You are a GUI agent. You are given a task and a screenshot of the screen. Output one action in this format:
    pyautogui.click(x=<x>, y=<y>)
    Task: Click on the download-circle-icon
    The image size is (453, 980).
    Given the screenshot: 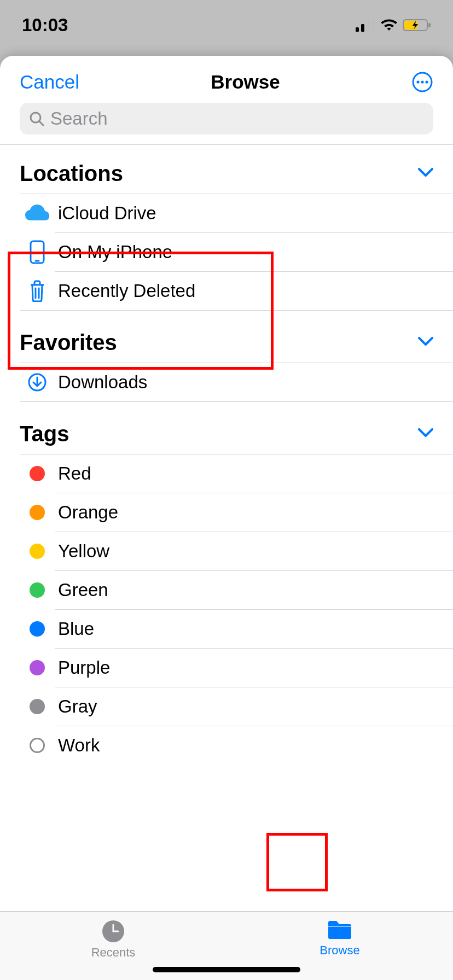 What is the action you would take?
    pyautogui.click(x=37, y=382)
    